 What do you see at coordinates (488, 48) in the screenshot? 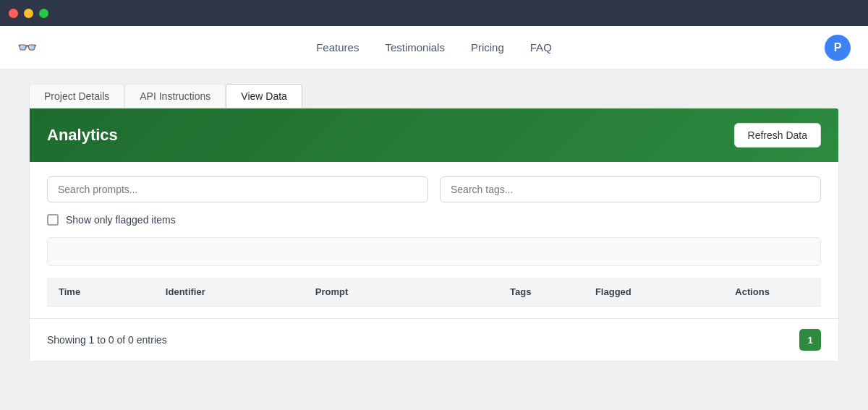
I see `nav-link-pricing: Pricing` at bounding box center [488, 48].